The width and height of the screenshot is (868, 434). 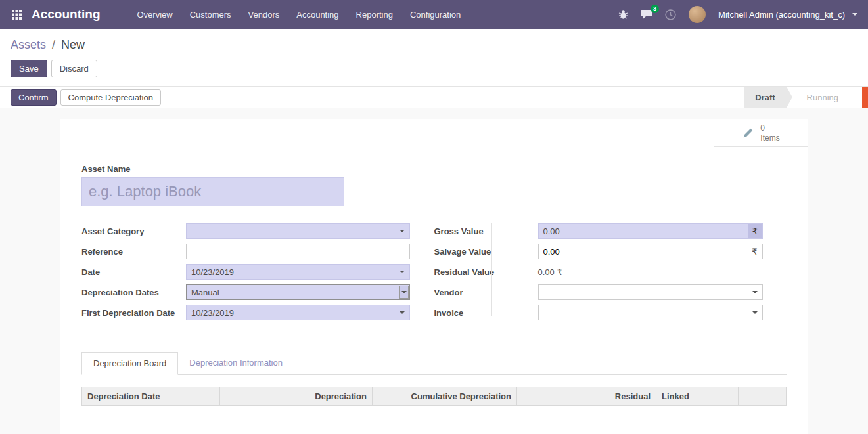 I want to click on dropdown-arrow-icon, so click(x=403, y=292).